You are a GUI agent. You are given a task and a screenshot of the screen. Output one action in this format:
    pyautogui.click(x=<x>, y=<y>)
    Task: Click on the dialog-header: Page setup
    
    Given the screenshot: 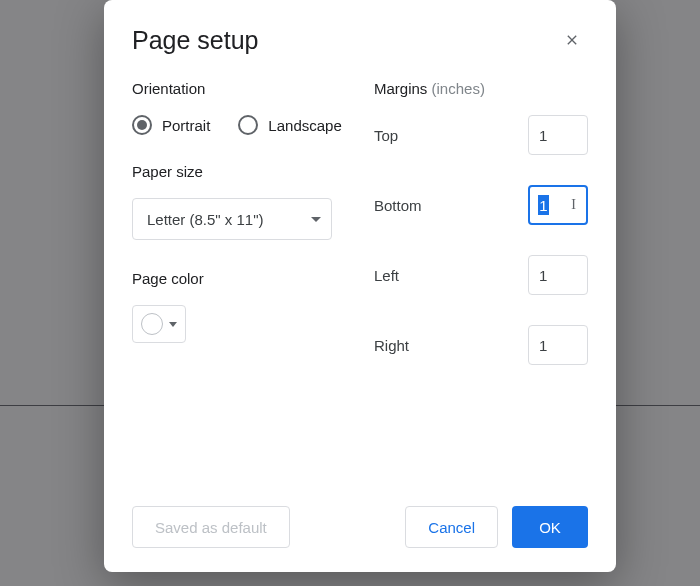 What is the action you would take?
    pyautogui.click(x=360, y=30)
    